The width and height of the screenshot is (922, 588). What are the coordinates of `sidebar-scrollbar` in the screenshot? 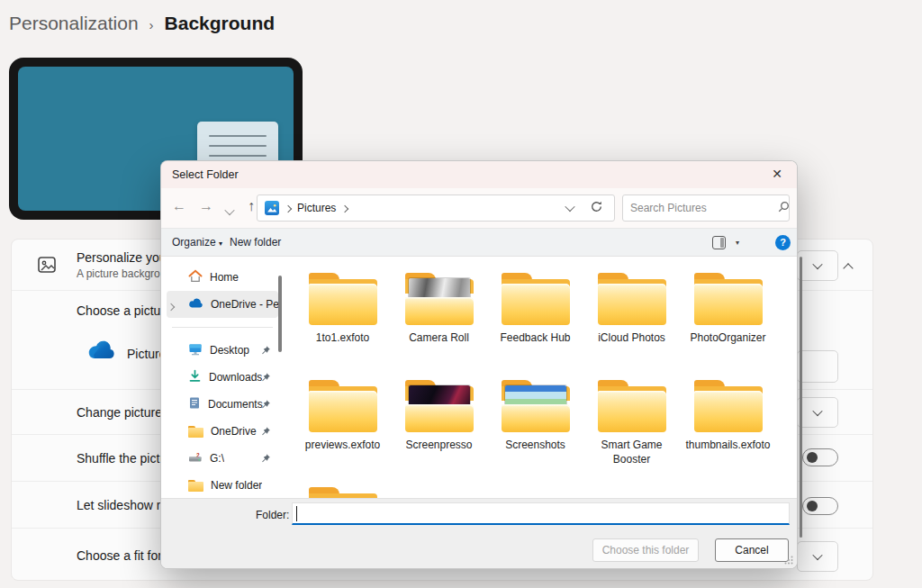 It's located at (280, 313).